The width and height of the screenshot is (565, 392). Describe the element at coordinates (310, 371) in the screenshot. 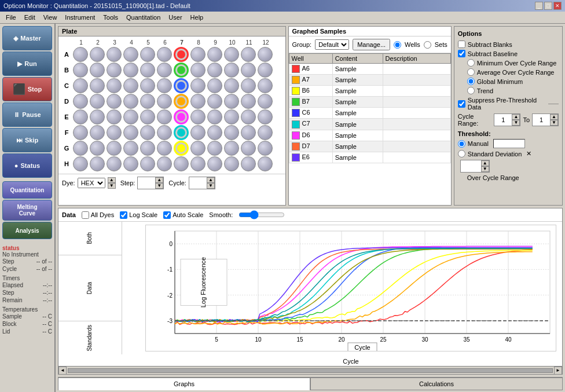

I see `scroll-track` at that location.